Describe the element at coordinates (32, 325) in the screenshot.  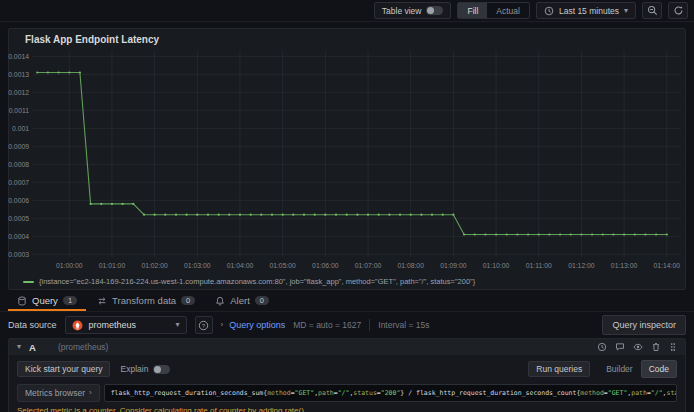
I see `datasource-label: Data source` at that location.